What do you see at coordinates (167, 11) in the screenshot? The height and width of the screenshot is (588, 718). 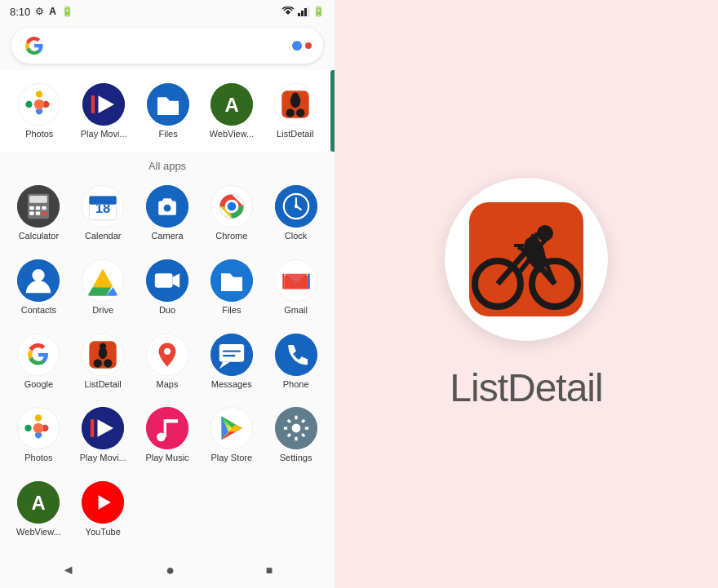 I see `status-bar: 8:10 ⚙ A 🔋 🔋` at bounding box center [167, 11].